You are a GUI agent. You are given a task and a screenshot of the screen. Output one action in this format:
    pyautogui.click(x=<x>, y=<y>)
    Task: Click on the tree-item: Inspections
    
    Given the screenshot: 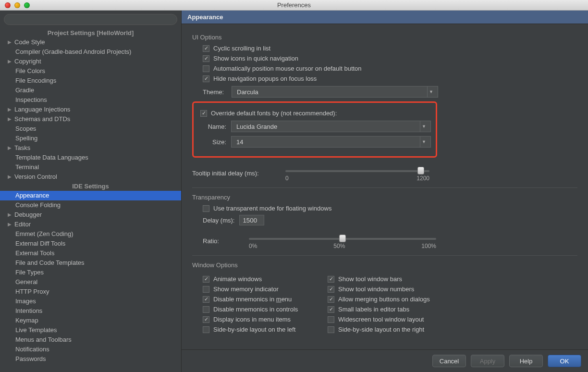 What is the action you would take?
    pyautogui.click(x=90, y=100)
    